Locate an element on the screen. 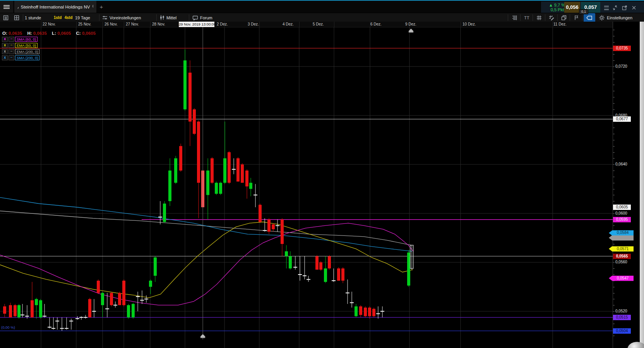 This screenshot has height=348, width=644. legend-label: EMA (19, 0) is located at coordinates (26, 46).